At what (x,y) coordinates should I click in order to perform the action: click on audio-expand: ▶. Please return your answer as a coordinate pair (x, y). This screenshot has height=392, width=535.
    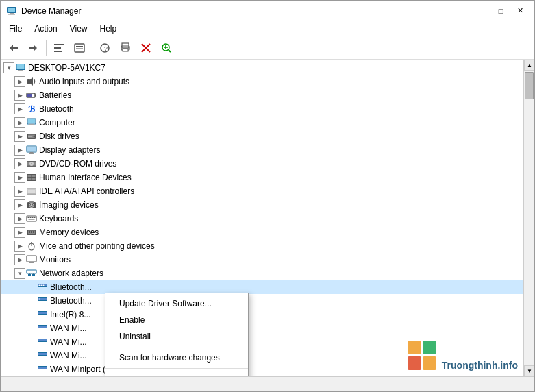
    Looking at the image, I should click on (20, 82).